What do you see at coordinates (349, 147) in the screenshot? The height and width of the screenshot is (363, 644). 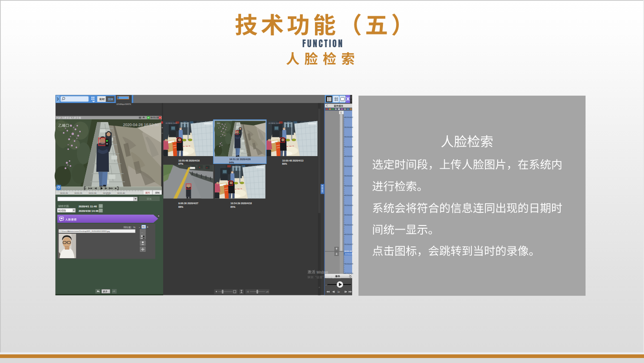 I see `svg-text: 20200408` at bounding box center [349, 147].